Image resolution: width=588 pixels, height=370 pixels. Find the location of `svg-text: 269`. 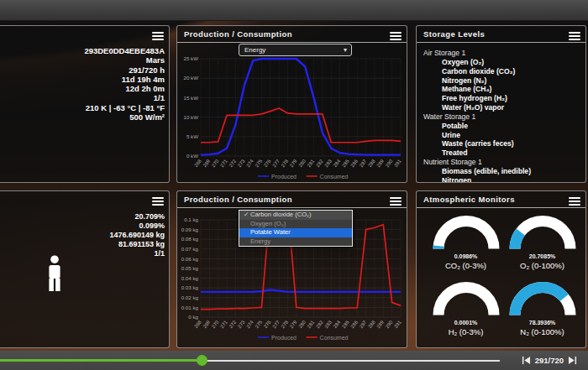

svg-text: 269 is located at coordinates (207, 163).